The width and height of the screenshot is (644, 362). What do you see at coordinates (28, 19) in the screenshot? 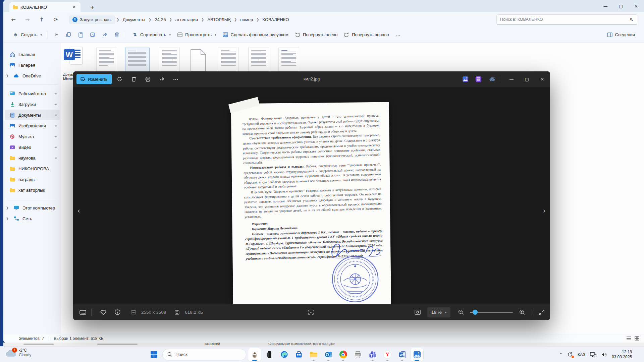
I see `forward-button: →` at bounding box center [28, 19].